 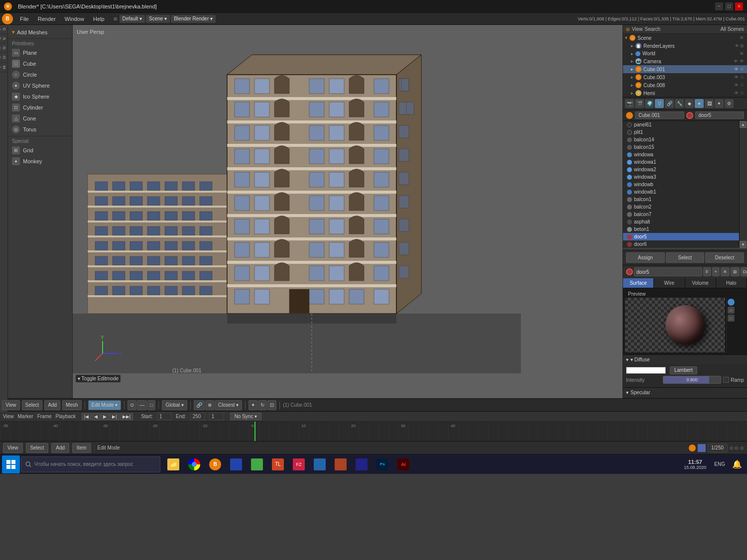 What do you see at coordinates (142, 405) in the screenshot?
I see `vp-edge-mode: —` at bounding box center [142, 405].